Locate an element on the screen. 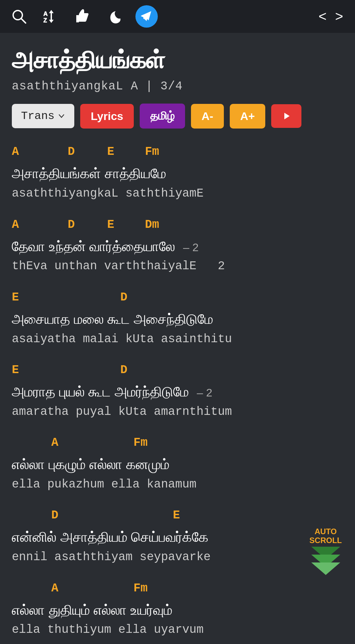  font-decrease-button: A- is located at coordinates (207, 116).